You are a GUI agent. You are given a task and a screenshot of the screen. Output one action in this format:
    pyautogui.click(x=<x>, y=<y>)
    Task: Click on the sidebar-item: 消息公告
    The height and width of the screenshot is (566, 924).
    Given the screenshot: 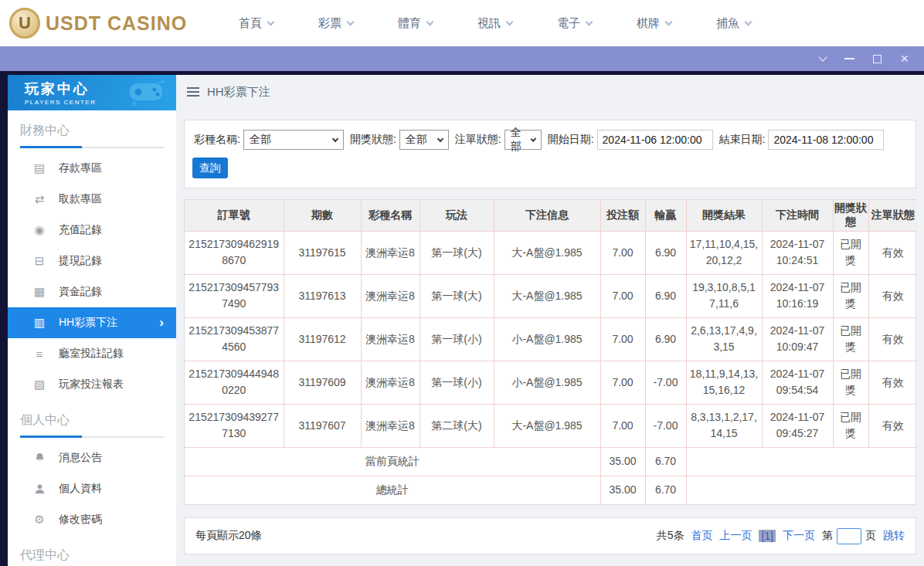 What is the action you would take?
    pyautogui.click(x=92, y=458)
    